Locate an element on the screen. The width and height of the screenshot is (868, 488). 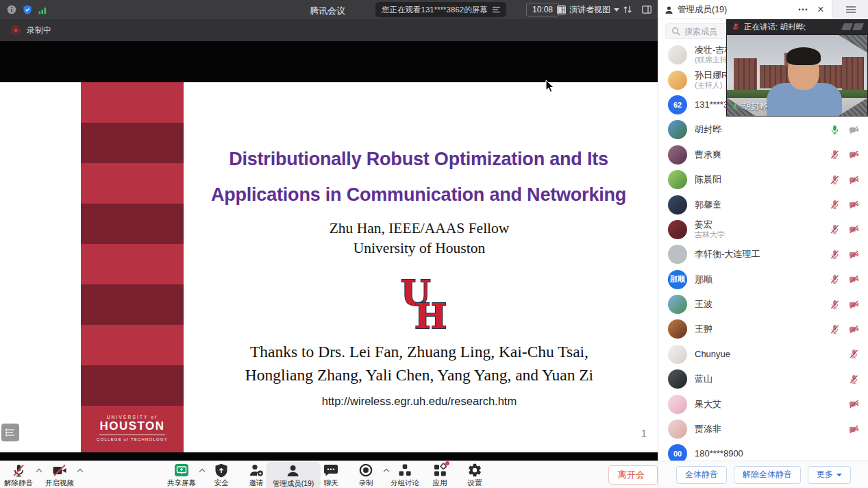
member-row: Chunyue is located at coordinates (763, 354).